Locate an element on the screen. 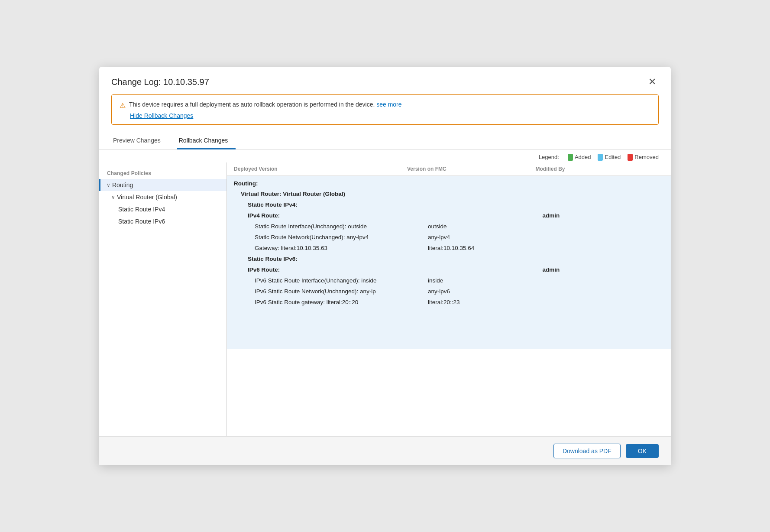 The width and height of the screenshot is (770, 532). warning-line: ⚠ This device requires a full deployment… is located at coordinates (385, 105).